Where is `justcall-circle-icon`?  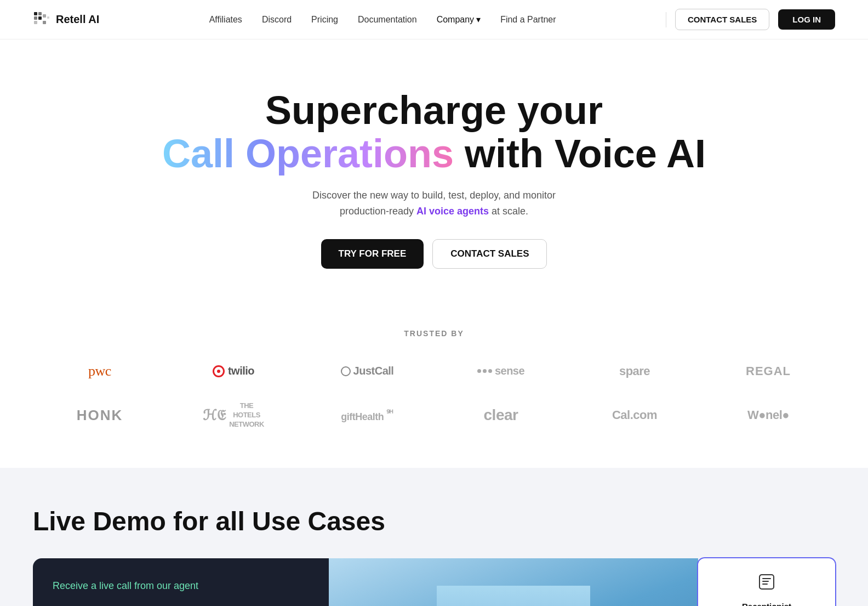 justcall-circle-icon is located at coordinates (346, 371).